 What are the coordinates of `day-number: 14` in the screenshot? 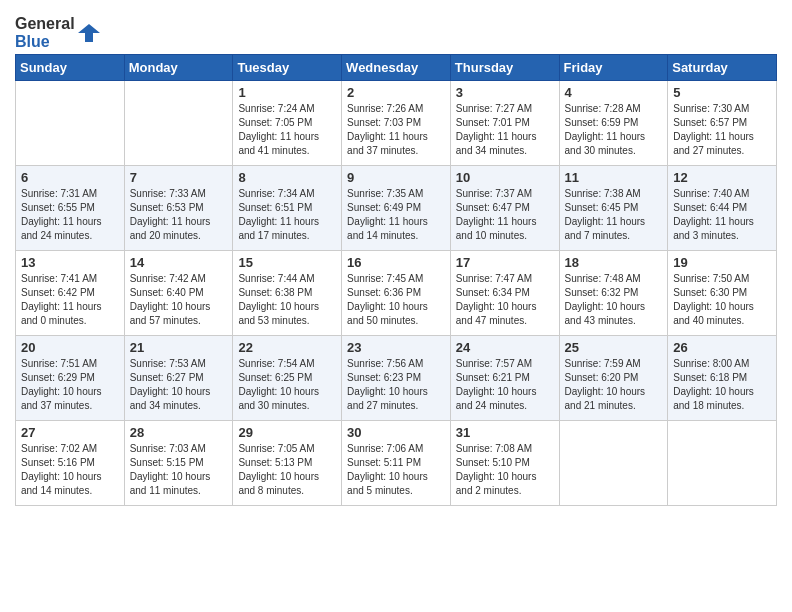 It's located at (179, 262).